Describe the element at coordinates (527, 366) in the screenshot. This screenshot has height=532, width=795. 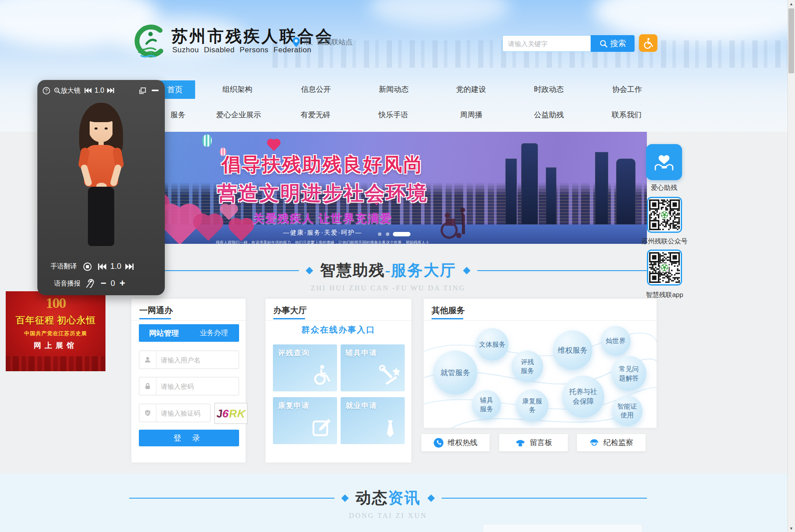
I see `bubble-assessment-service: 评残服务` at that location.